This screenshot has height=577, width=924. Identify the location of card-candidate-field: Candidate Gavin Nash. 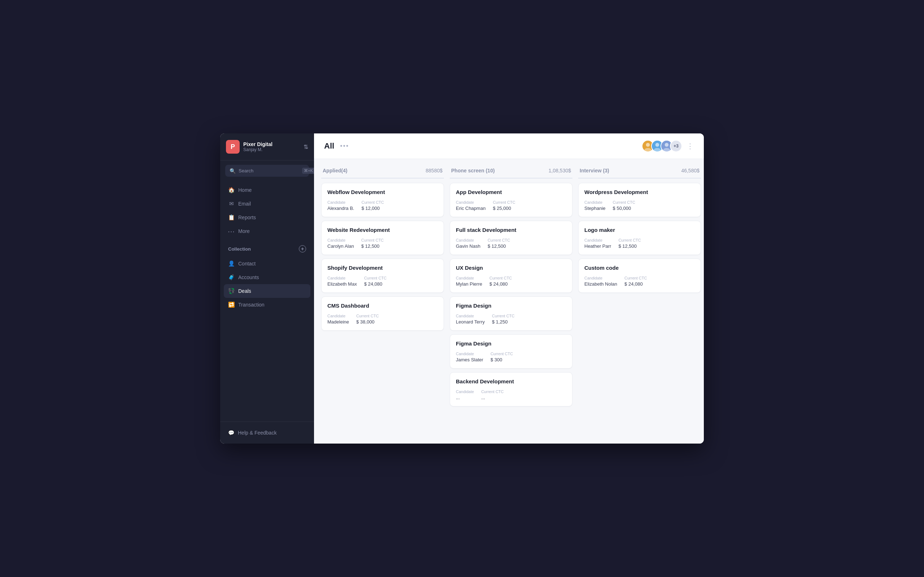
(468, 243).